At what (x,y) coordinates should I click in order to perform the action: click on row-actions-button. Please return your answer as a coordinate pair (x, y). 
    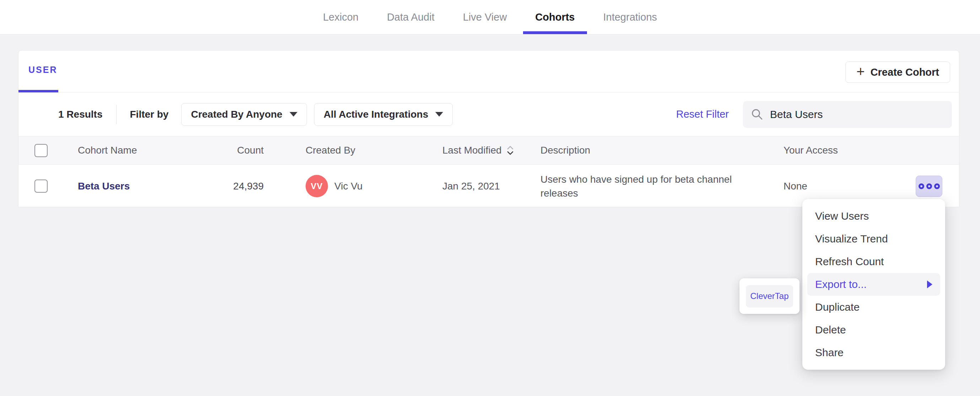
    Looking at the image, I should click on (929, 186).